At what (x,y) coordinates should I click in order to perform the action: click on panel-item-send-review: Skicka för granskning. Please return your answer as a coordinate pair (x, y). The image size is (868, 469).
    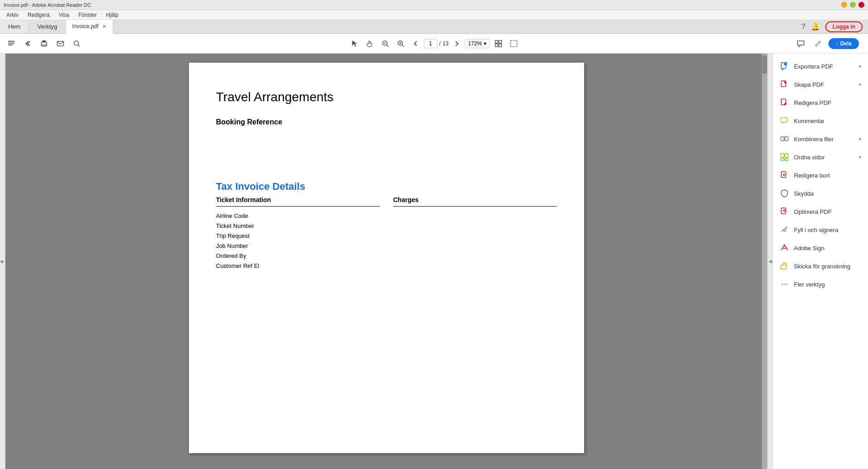
    Looking at the image, I should click on (820, 266).